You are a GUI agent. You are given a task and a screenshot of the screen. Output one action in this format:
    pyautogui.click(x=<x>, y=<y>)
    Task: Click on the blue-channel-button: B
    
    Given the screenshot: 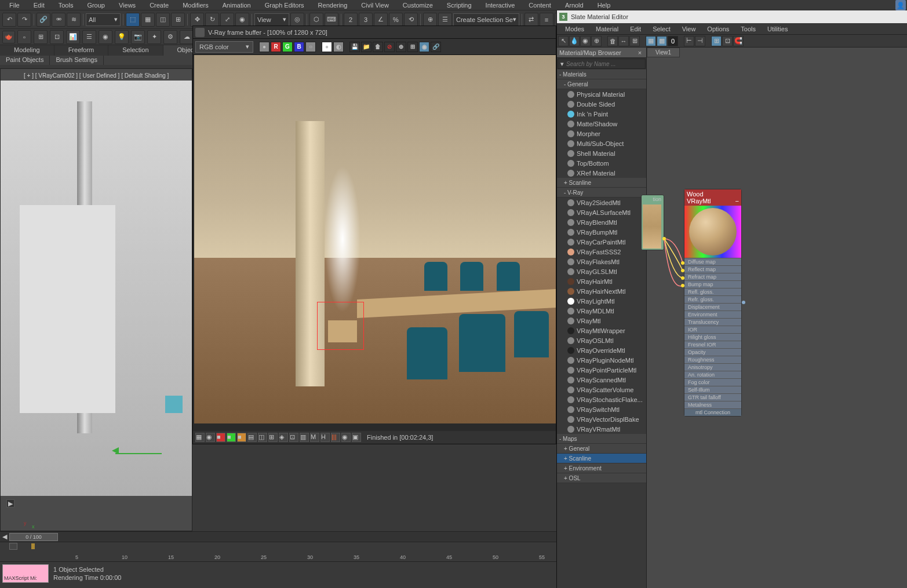 What is the action you would take?
    pyautogui.click(x=299, y=47)
    